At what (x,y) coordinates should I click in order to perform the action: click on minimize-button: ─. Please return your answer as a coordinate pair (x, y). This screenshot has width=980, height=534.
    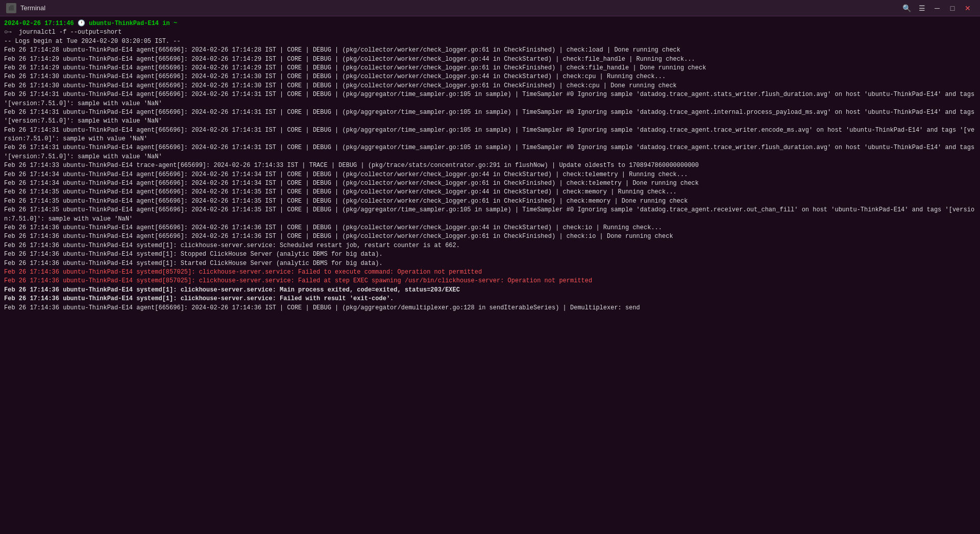
    Looking at the image, I should click on (937, 8).